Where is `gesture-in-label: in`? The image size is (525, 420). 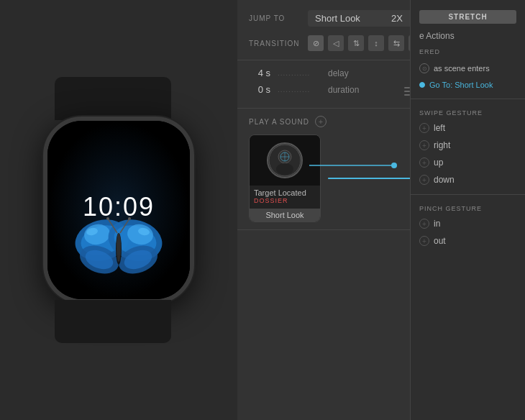 gesture-in-label: in is located at coordinates (437, 224).